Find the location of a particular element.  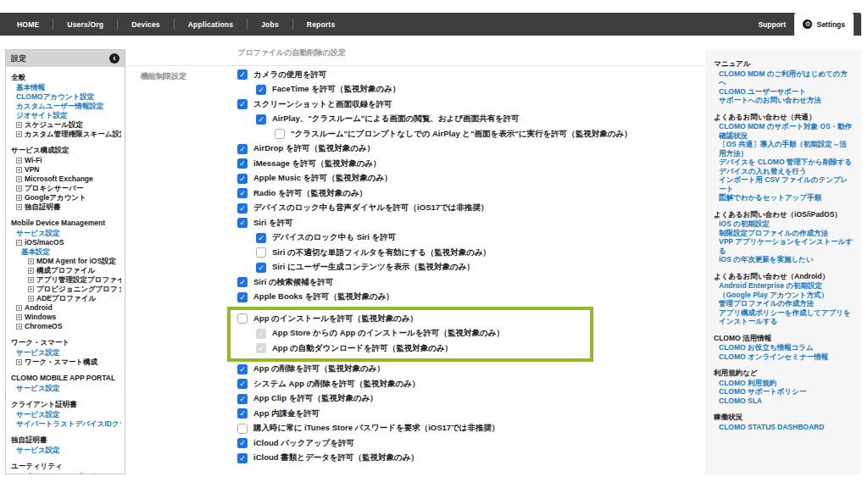

checkbox-label: "クラスルーム"にプロンプトなしでの AirPlay と"画面を表示"に実行を許… is located at coordinates (461, 134).